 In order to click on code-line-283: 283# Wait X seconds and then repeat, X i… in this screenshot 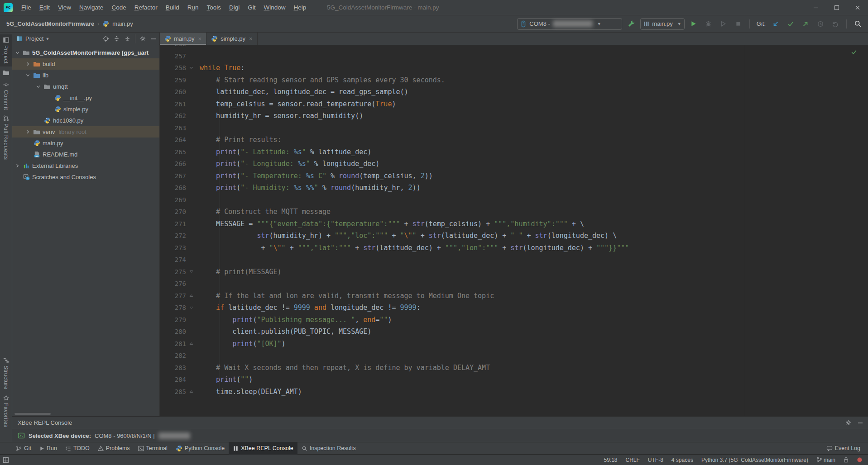, I will do `click(514, 368)`.